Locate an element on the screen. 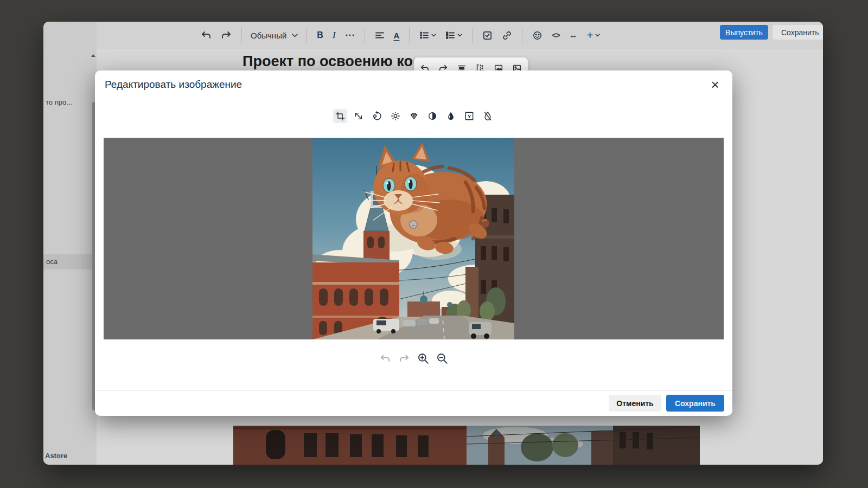 The width and height of the screenshot is (868, 488). editor-toolbar: Обычный B I A is located at coordinates (460, 36).